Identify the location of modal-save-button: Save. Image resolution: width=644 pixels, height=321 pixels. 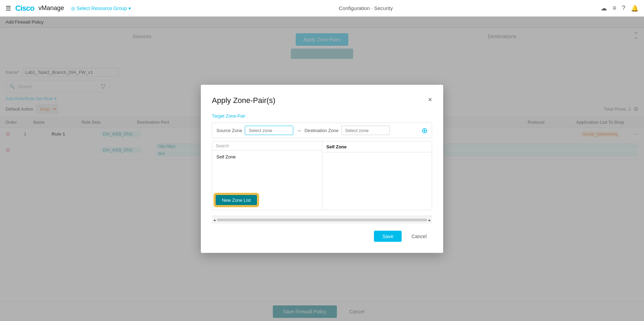
(388, 236).